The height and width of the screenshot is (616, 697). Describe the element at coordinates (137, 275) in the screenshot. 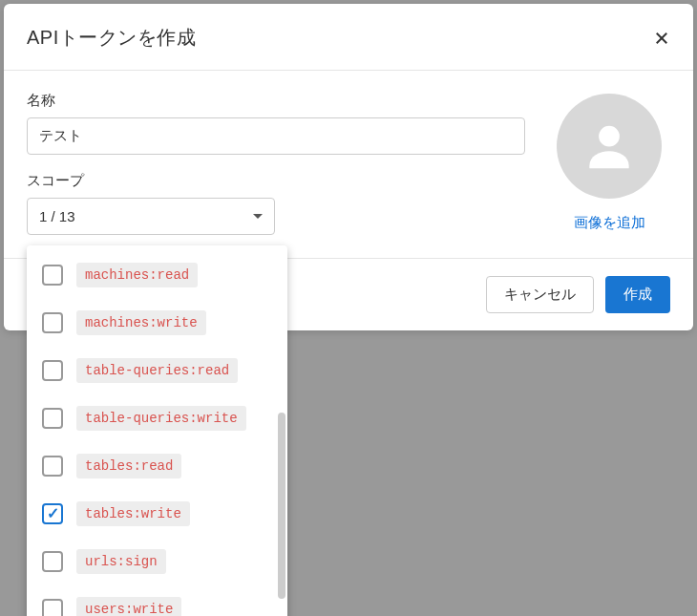

I see `scope-tag: machines:read` at that location.